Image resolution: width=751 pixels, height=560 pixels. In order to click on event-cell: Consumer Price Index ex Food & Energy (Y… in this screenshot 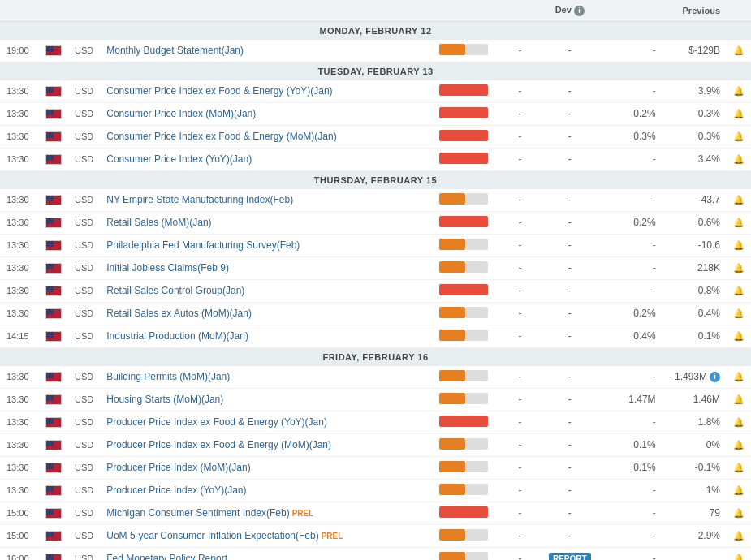, I will do `click(266, 92)`.